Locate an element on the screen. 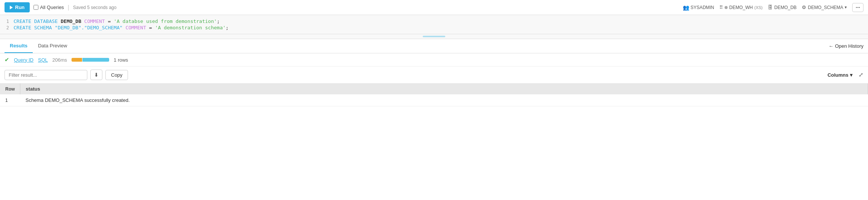  open-history-label: Open History is located at coordinates (849, 46).